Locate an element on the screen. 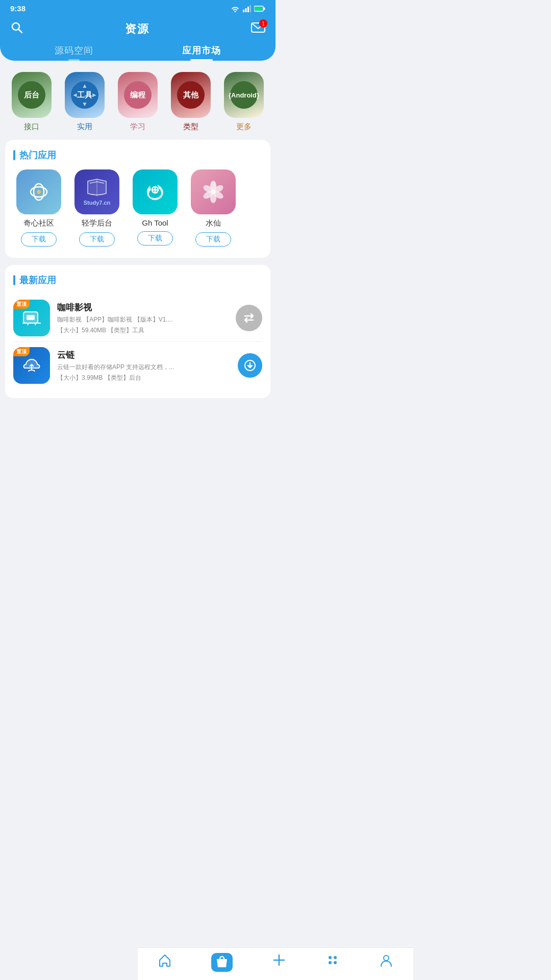  download-study7: 下载 is located at coordinates (97, 239).